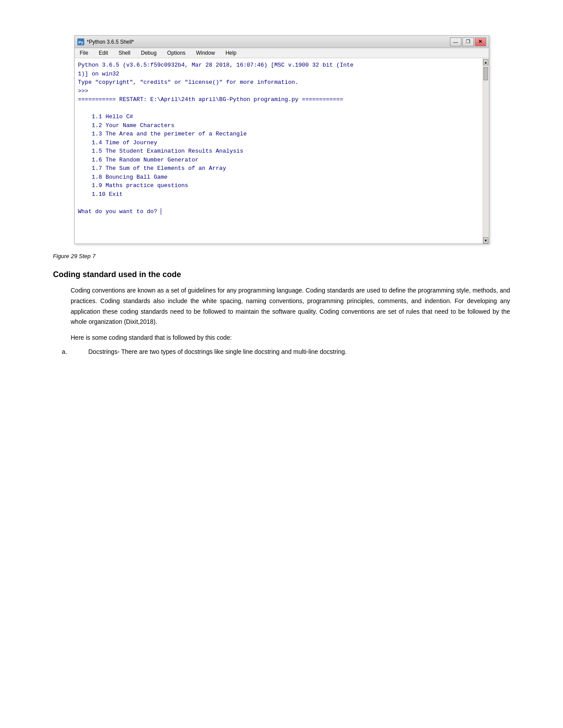 The width and height of the screenshot is (563, 728). I want to click on menu-debug: Debug, so click(148, 53).